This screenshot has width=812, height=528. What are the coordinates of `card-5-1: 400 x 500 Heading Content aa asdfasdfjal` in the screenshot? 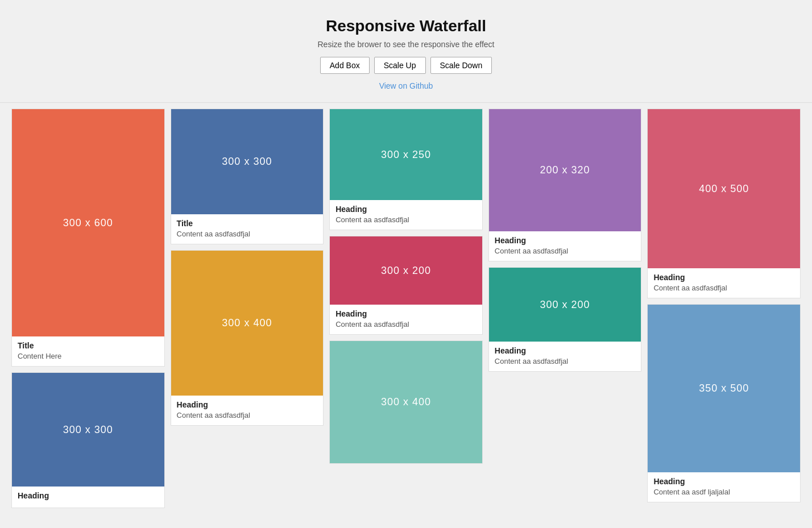 It's located at (724, 203).